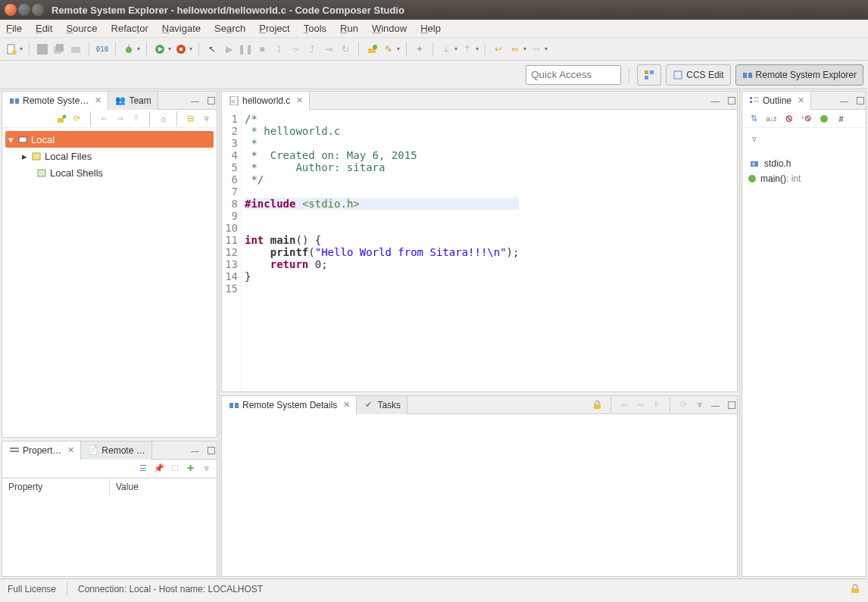 Image resolution: width=868 pixels, height=602 pixels. I want to click on step-into-icon: ⤵, so click(279, 49).